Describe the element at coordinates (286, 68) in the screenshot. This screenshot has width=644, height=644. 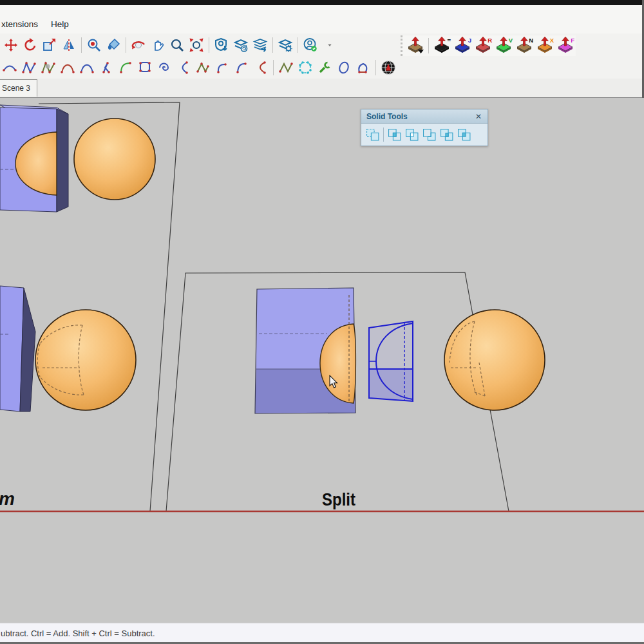
I see `w-polyline-button` at that location.